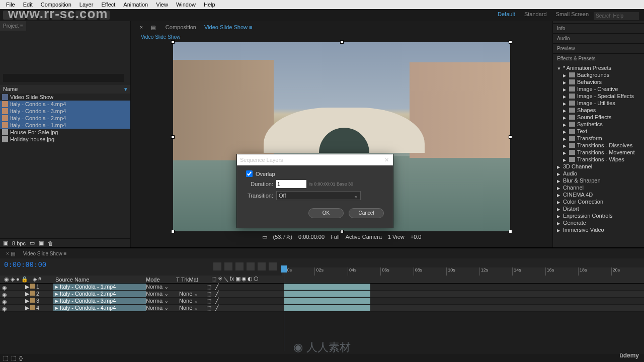  What do you see at coordinates (161, 280) in the screenshot?
I see `mode-column: Mode` at bounding box center [161, 280].